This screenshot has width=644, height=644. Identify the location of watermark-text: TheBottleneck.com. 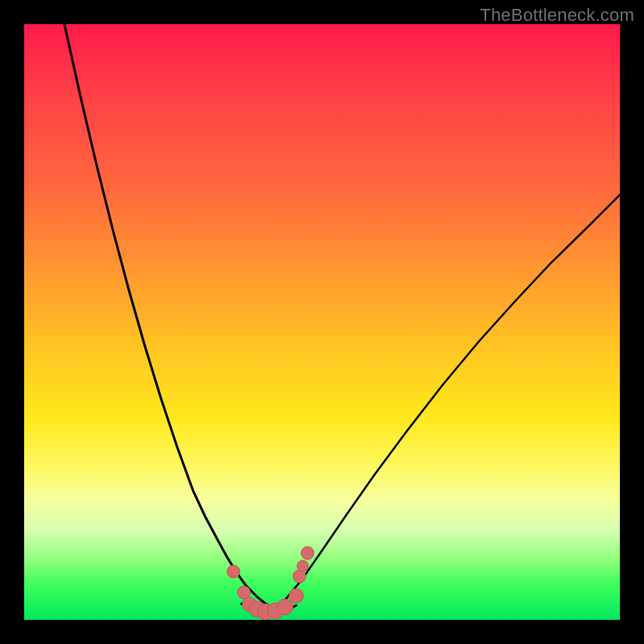
(557, 15).